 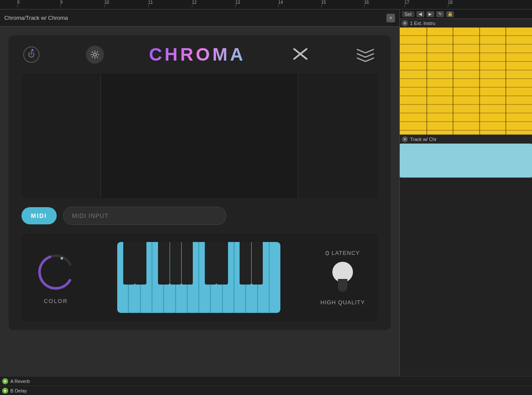 What do you see at coordinates (281, 3) in the screenshot?
I see `ruler-mark-14: 14` at bounding box center [281, 3].